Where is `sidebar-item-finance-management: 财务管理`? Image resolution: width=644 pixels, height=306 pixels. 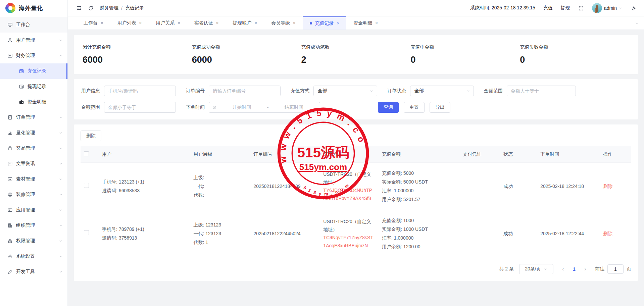 sidebar-item-finance-management: 财务管理 is located at coordinates (34, 56).